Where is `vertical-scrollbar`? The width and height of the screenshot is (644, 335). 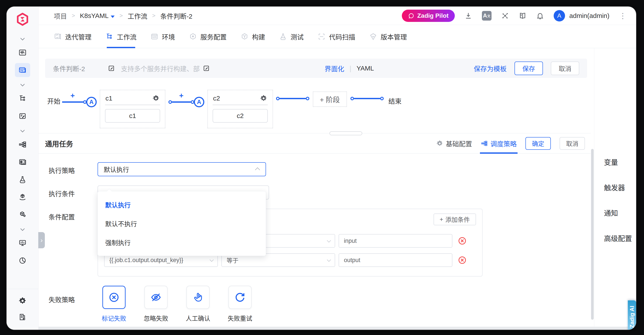 vertical-scrollbar is located at coordinates (592, 189).